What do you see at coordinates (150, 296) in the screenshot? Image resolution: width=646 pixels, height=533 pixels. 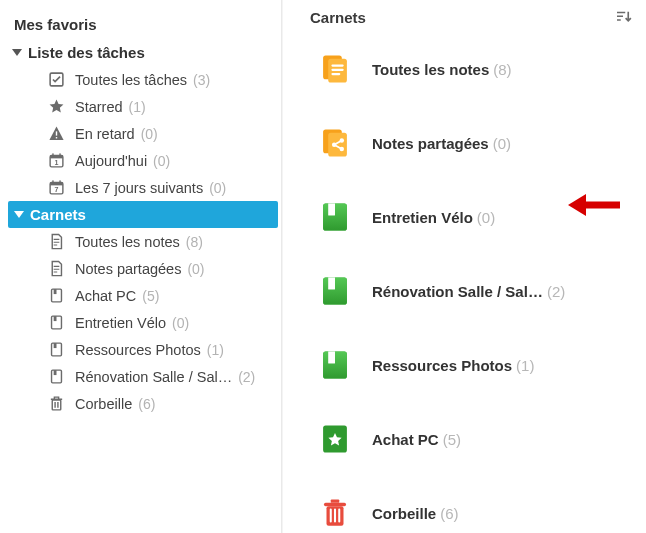 I see `item-count: (5)` at bounding box center [150, 296].